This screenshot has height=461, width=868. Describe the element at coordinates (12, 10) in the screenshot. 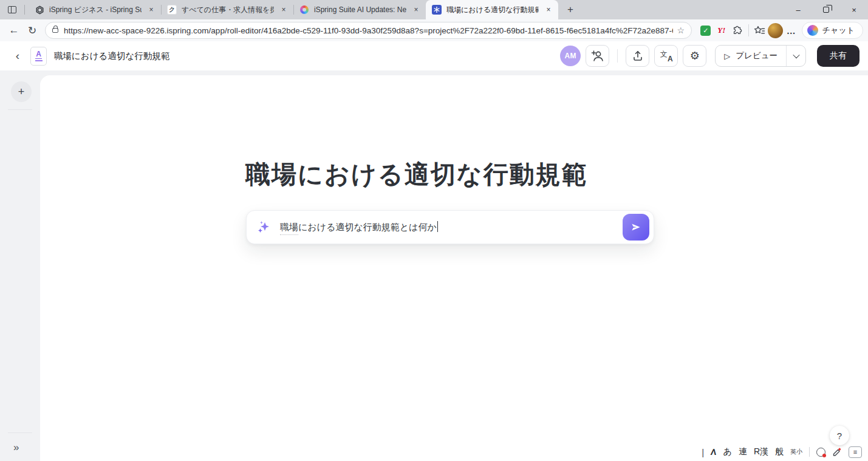

I see `tab-actions-icon` at that location.